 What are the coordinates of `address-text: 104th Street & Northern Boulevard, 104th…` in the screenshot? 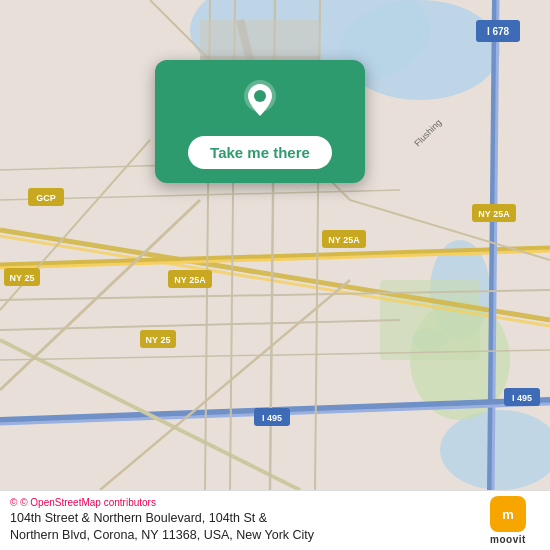 It's located at (162, 528).